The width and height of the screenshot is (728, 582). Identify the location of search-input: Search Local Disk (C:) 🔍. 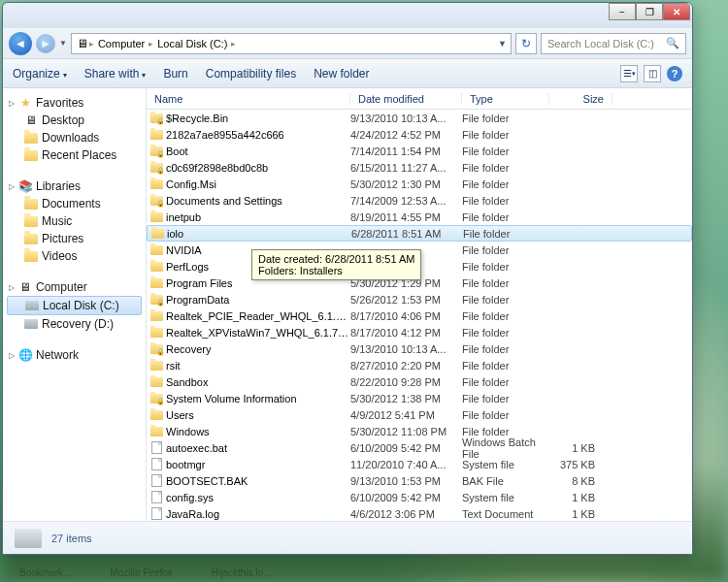
(613, 44).